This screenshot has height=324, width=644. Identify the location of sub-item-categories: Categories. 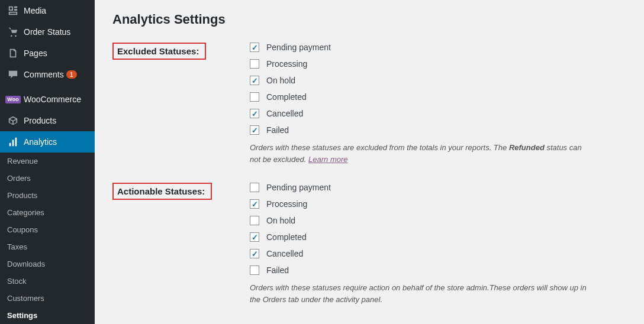
(47, 213).